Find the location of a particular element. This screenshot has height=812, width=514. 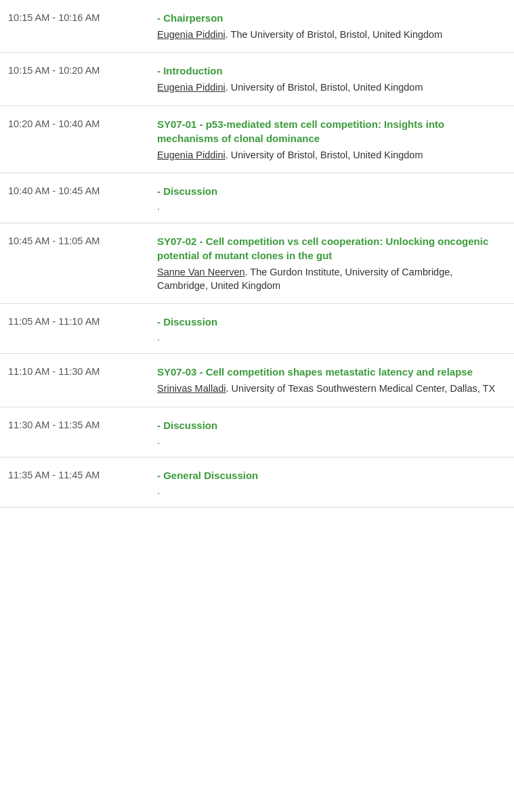

session-title: SY07-01 - p53-mediated stem cell competi… is located at coordinates (332, 131).